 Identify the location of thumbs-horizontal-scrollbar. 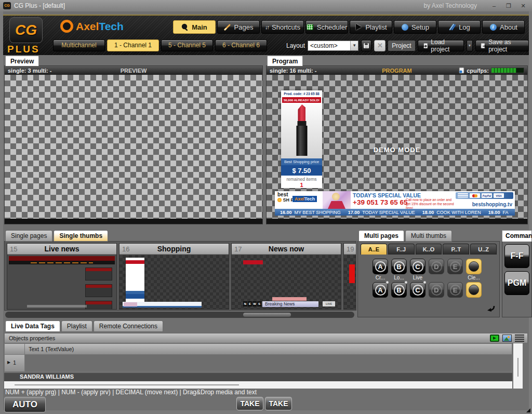
(180, 315).